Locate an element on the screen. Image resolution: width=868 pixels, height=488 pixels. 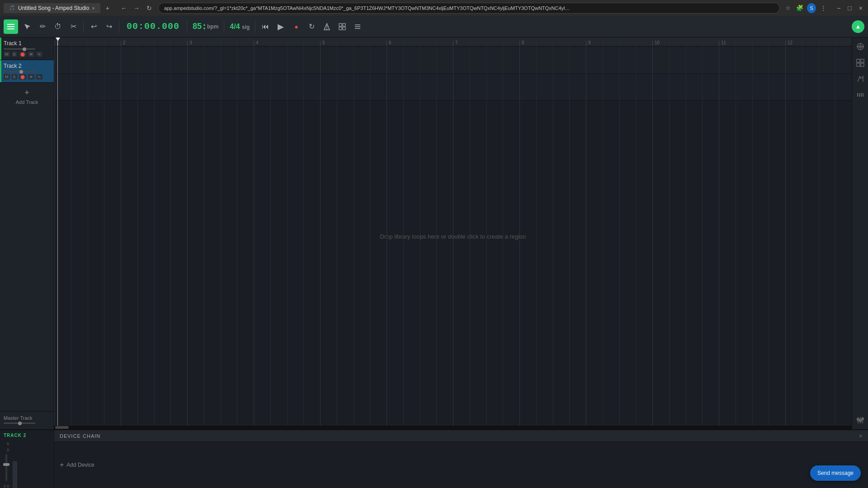
loop-btn: ↻ is located at coordinates (311, 27).